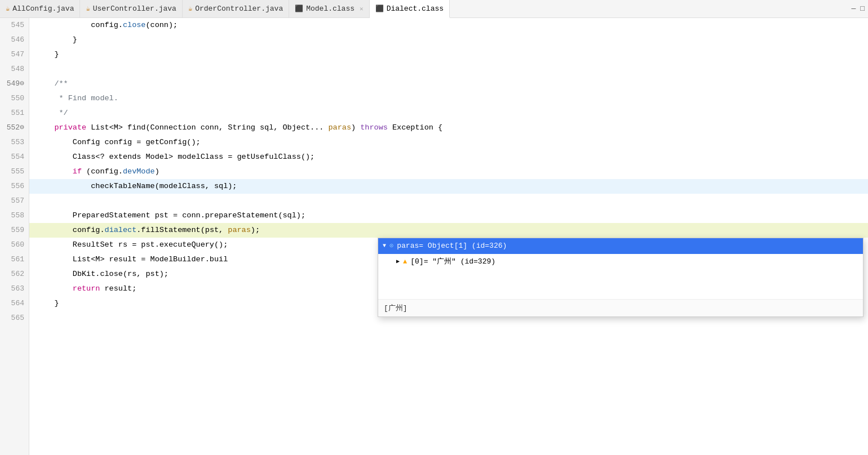 Image resolution: width=868 pixels, height=455 pixels. Describe the element at coordinates (862, 9) in the screenshot. I see `maximize-button: □` at that location.